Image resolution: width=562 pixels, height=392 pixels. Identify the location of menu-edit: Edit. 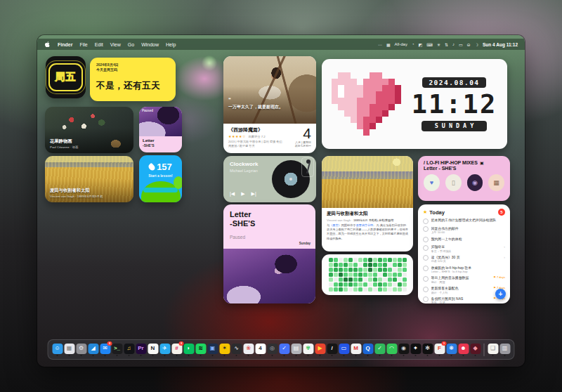
(99, 45).